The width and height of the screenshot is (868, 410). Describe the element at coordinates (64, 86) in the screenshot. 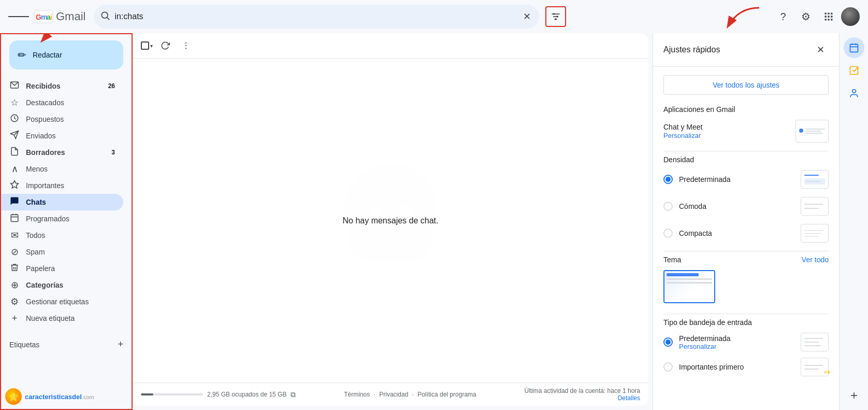

I see `recibidos-label: Recibidos` at that location.